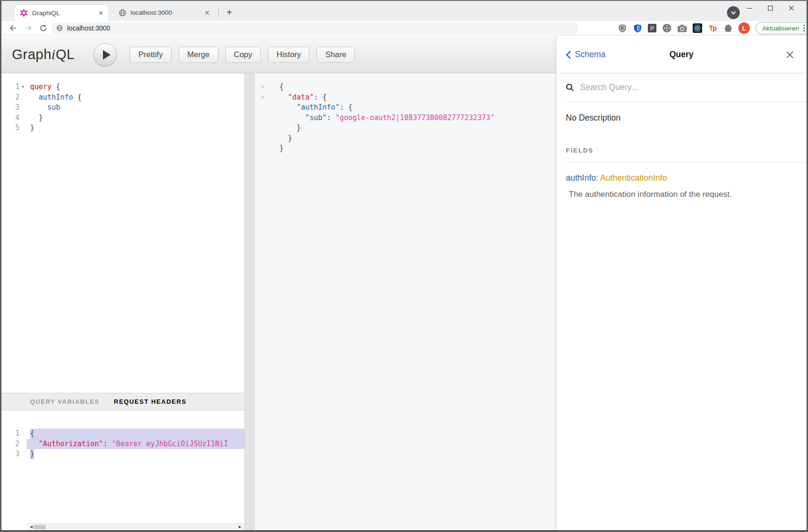 This screenshot has height=532, width=808. I want to click on tp-extension-icon: Tp, so click(713, 28).